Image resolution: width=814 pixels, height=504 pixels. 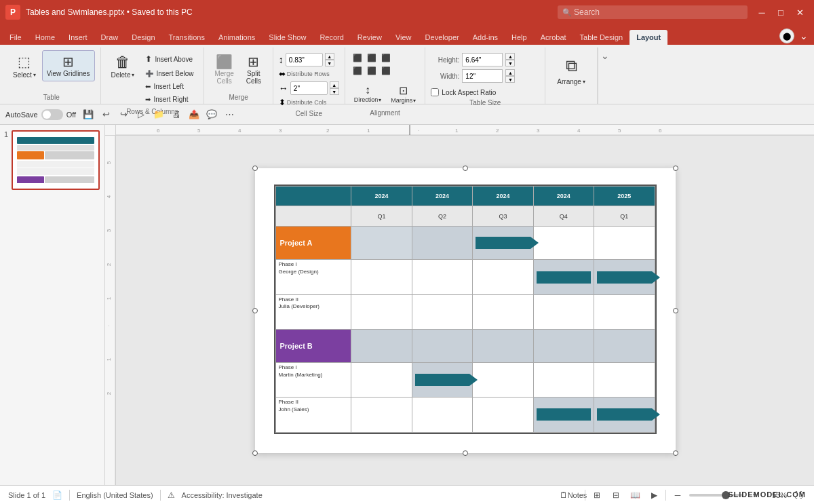 What do you see at coordinates (334, 92) in the screenshot?
I see `width-down: ▼` at bounding box center [334, 92].